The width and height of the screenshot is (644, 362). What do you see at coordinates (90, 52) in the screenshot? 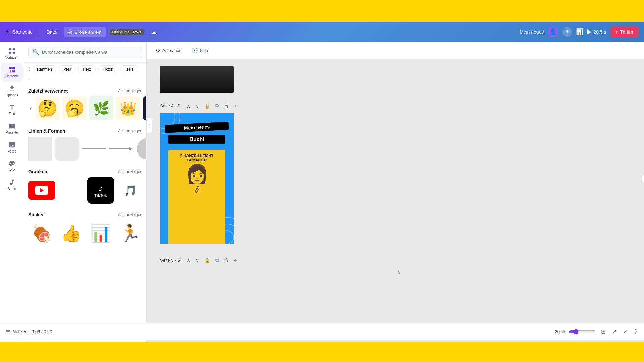
I see `search-input` at bounding box center [90, 52].